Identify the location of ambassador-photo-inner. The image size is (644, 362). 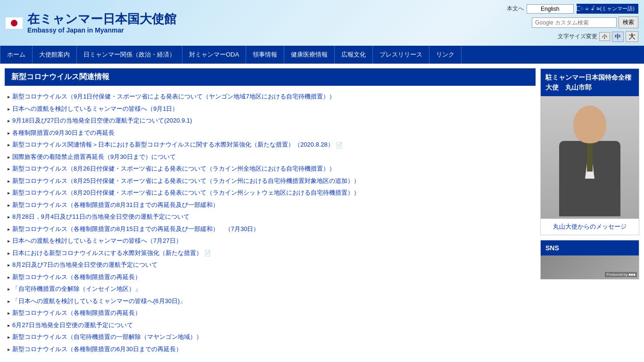
(590, 157).